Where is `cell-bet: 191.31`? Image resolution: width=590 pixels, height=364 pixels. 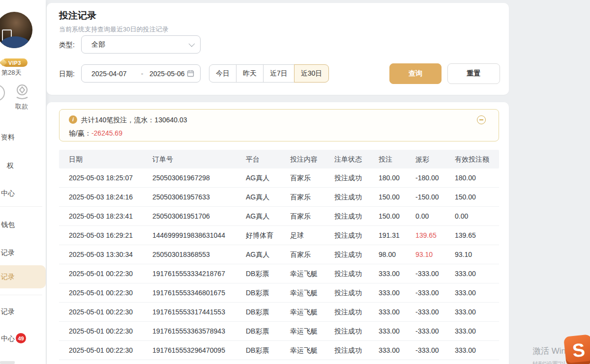 cell-bet: 191.31 is located at coordinates (387, 235).